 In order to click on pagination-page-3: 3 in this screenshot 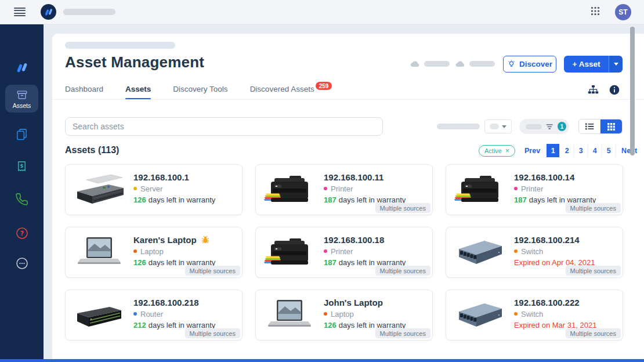, I will do `click(581, 151)`.